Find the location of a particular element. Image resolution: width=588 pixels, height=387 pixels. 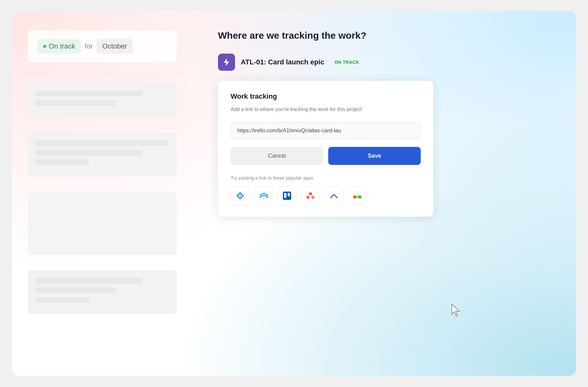

card-subtitle: Add a link to where you're tracking the … is located at coordinates (326, 109).